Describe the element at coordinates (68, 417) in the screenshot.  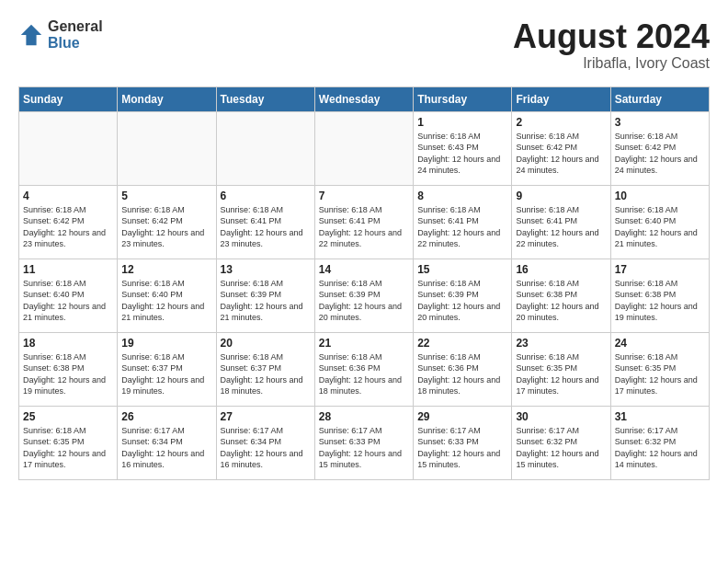
I see `day-number: 25` at that location.